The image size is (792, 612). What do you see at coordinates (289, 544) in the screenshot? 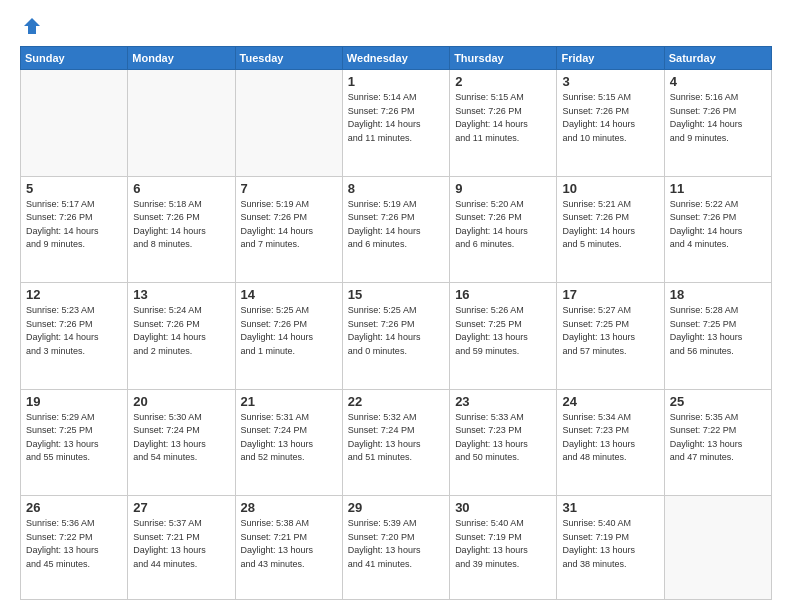
I see `day-info: Sunrise: 5:38 AMSunset: 7:21 PMDaylight:…` at bounding box center [289, 544].